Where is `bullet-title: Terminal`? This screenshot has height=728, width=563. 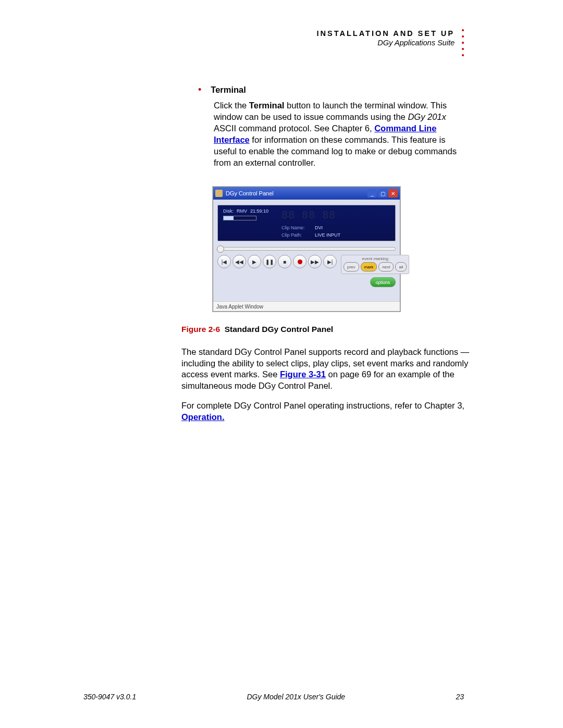
bullet-title: Terminal is located at coordinates (228, 90).